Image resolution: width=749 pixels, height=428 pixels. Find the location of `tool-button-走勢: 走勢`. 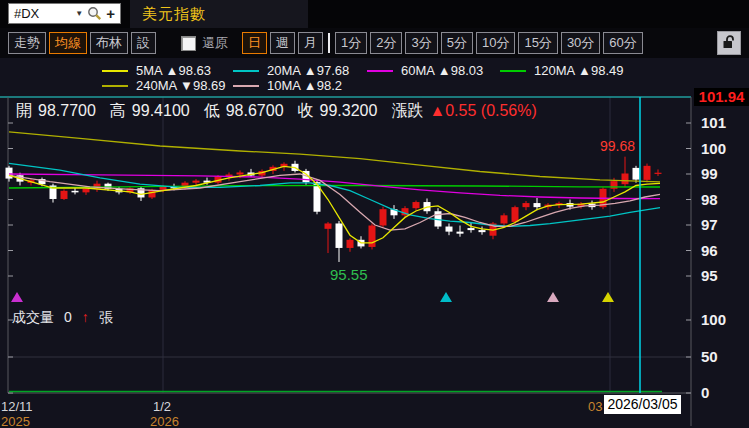

tool-button-走勢: 走勢 is located at coordinates (27, 43).